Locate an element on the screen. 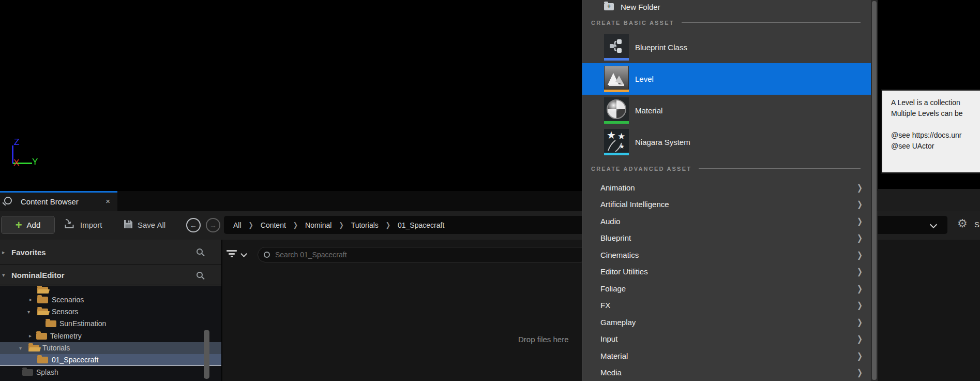  forward-button: → is located at coordinates (213, 225).